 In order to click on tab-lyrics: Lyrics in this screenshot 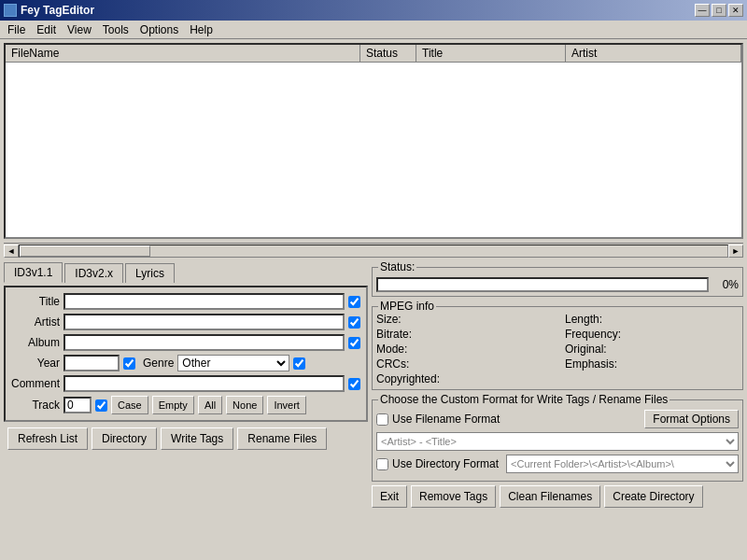, I will do `click(149, 273)`.